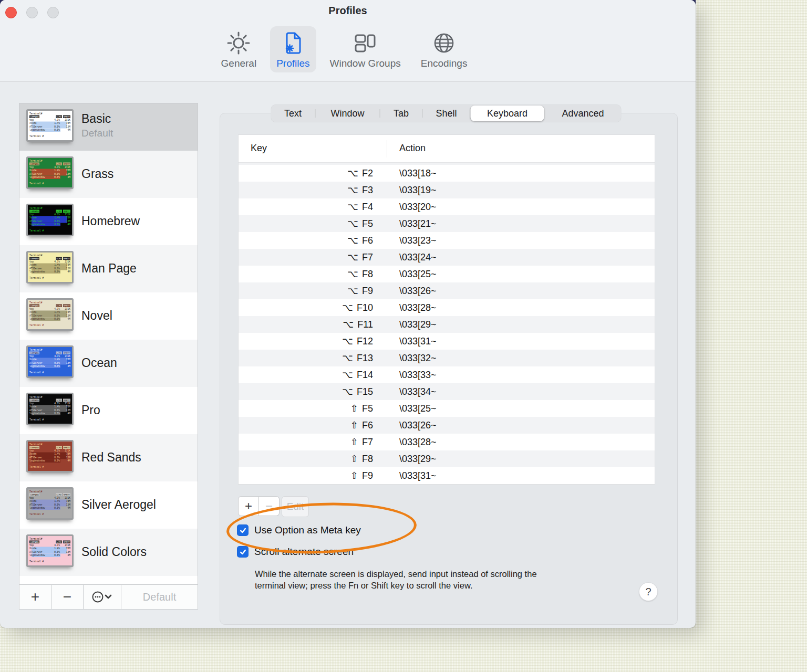  Describe the element at coordinates (447, 240) in the screenshot. I see `table-row: ⌥F6\033[23~` at that location.